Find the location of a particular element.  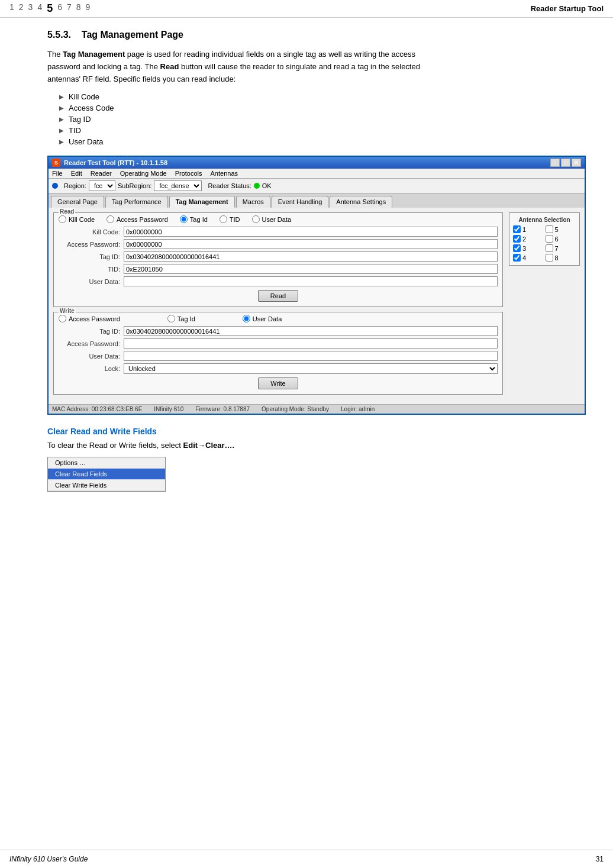

toolbar-indicator is located at coordinates (55, 186).